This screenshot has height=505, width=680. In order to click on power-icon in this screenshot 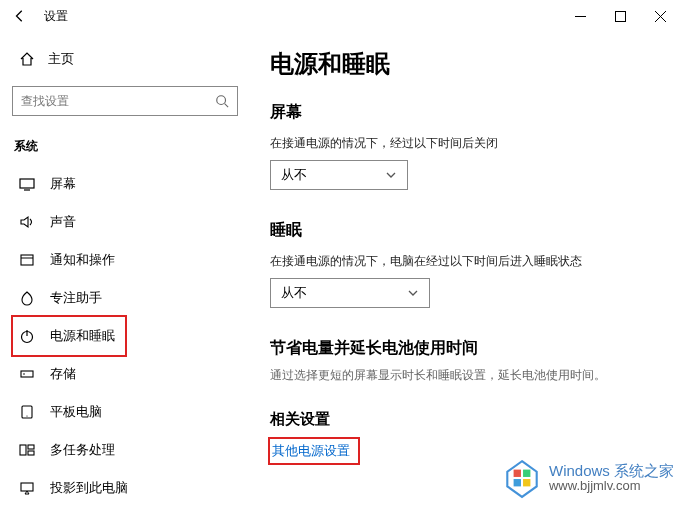, I will do `click(27, 336)`.